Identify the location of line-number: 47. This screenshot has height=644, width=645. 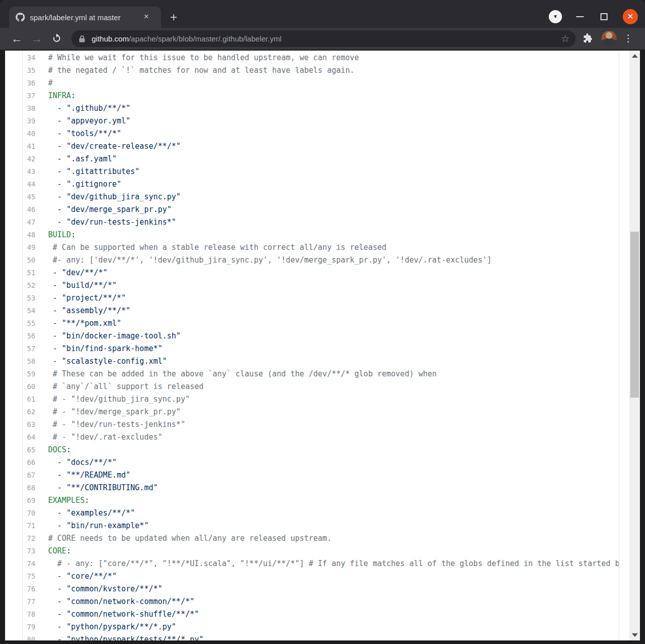
(26, 223).